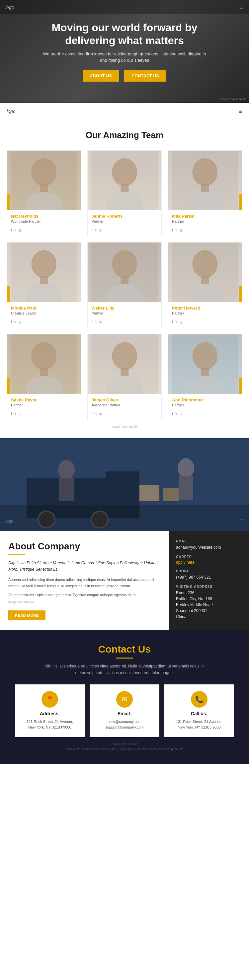  Describe the element at coordinates (205, 401) in the screenshot. I see `team-card-info: Ann Richmond Partner` at that location.